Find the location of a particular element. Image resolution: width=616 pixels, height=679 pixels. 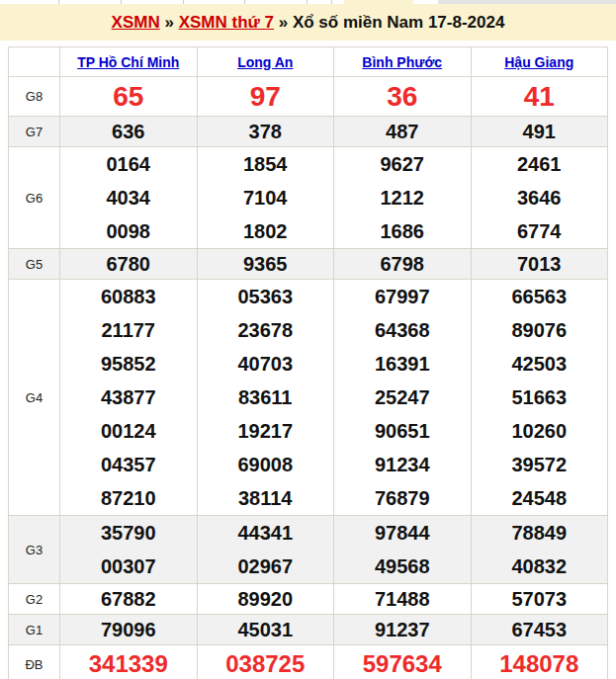

result-cell: 36 is located at coordinates (403, 97).